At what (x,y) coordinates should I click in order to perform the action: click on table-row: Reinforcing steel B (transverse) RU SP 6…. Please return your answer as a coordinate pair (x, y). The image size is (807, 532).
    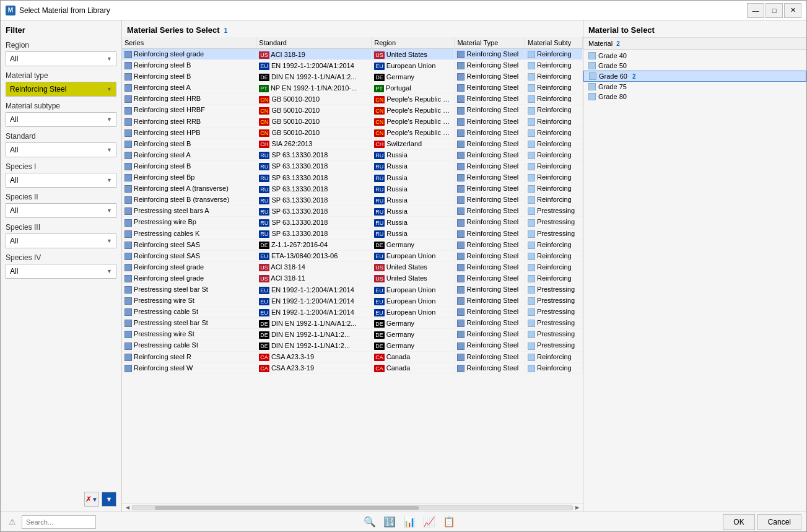
    Looking at the image, I should click on (352, 200).